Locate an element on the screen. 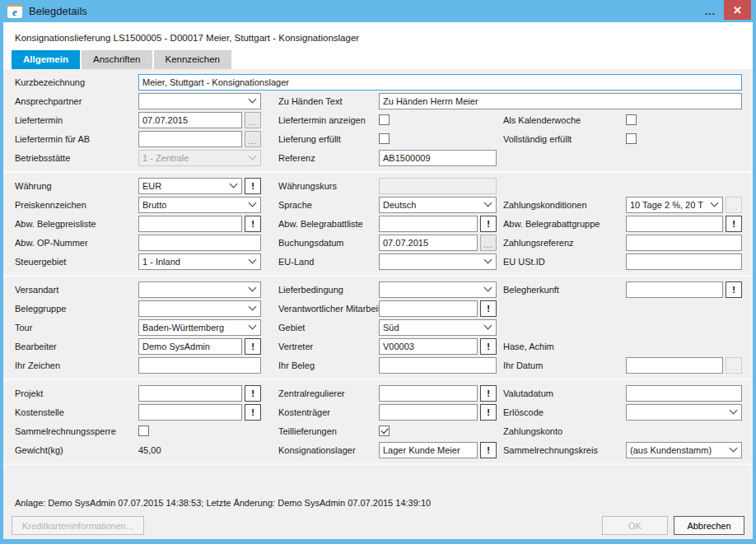  teillieferungen-checkbox is located at coordinates (384, 431).